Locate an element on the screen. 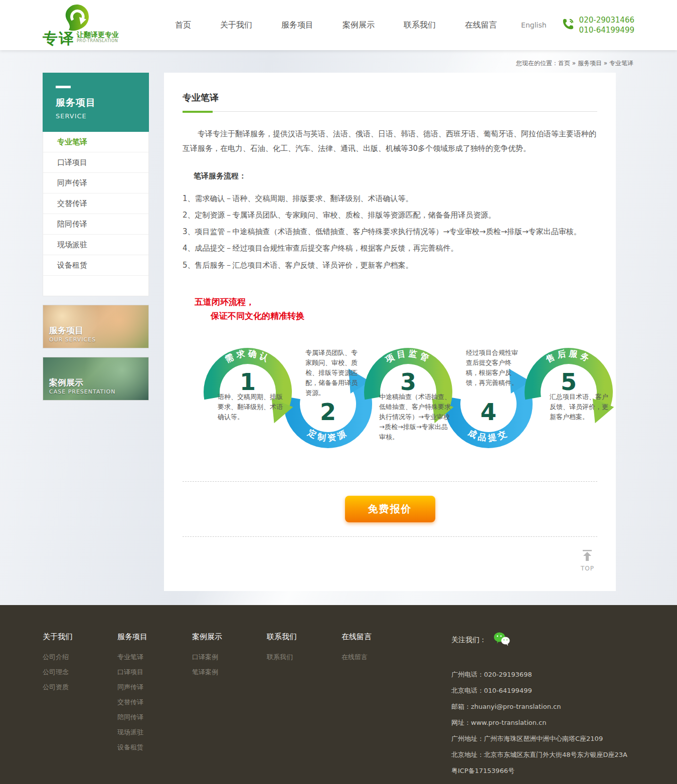 This screenshot has width=677, height=784. breadcrumb: 您现在的位置：首页 » 服务项目 » 专业笔译 is located at coordinates (575, 63).